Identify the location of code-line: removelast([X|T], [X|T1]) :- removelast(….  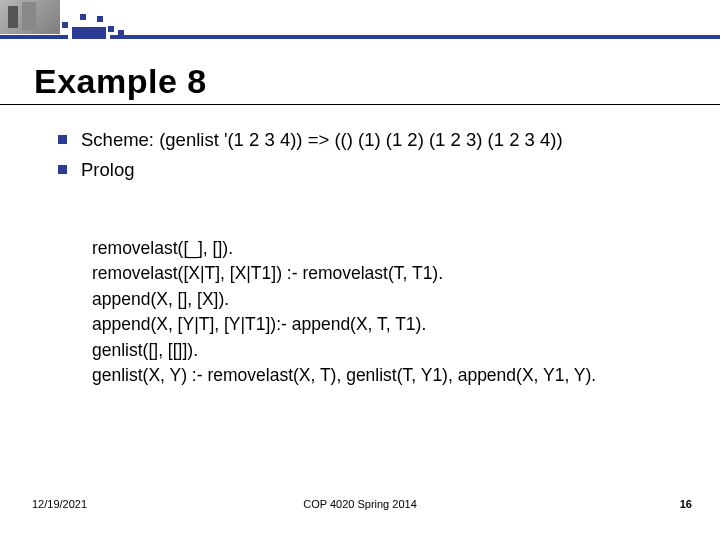
(392, 274).